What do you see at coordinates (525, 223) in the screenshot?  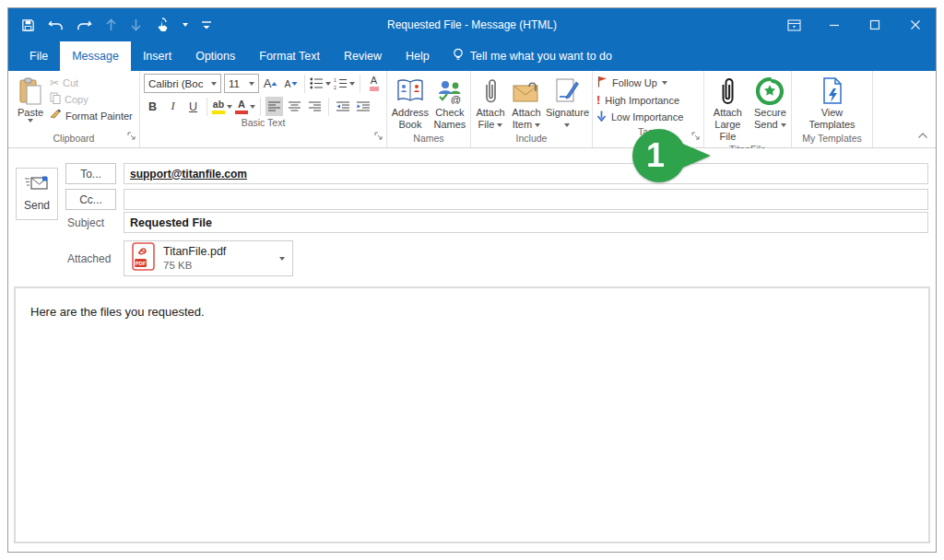 I see `subject-field: Requested File` at bounding box center [525, 223].